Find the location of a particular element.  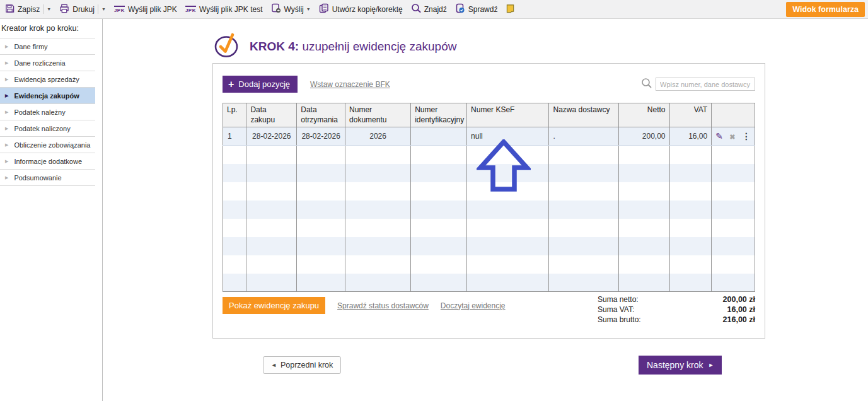

create-copy-button: Utwórz kopię/korektę is located at coordinates (361, 9).